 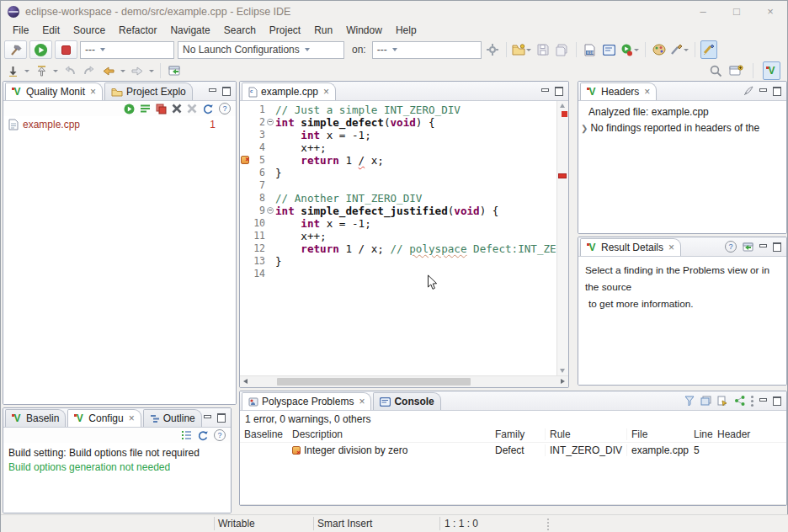 I want to click on stop-button, so click(x=66, y=50).